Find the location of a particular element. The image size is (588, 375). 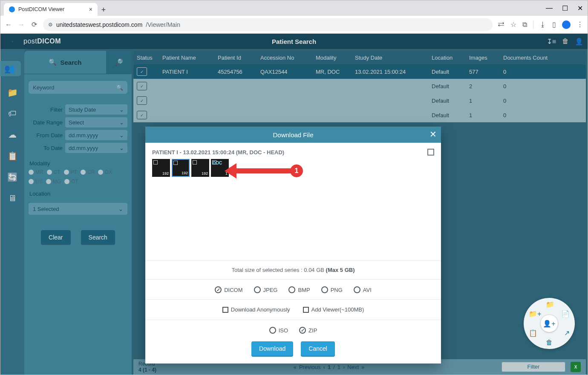

url-path: /Viewer/Main is located at coordinates (163, 25).